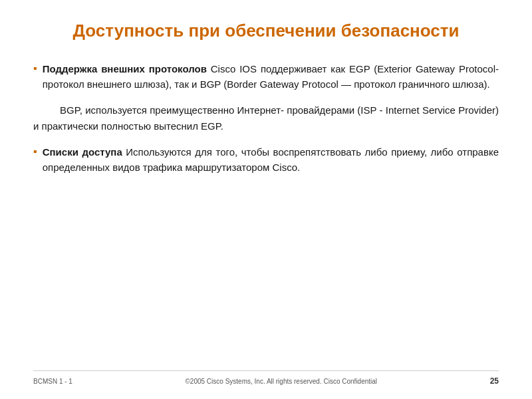  Describe the element at coordinates (266, 118) in the screenshot. I see `paragraph-2: BGP, используется преимущественно Интерн…` at that location.